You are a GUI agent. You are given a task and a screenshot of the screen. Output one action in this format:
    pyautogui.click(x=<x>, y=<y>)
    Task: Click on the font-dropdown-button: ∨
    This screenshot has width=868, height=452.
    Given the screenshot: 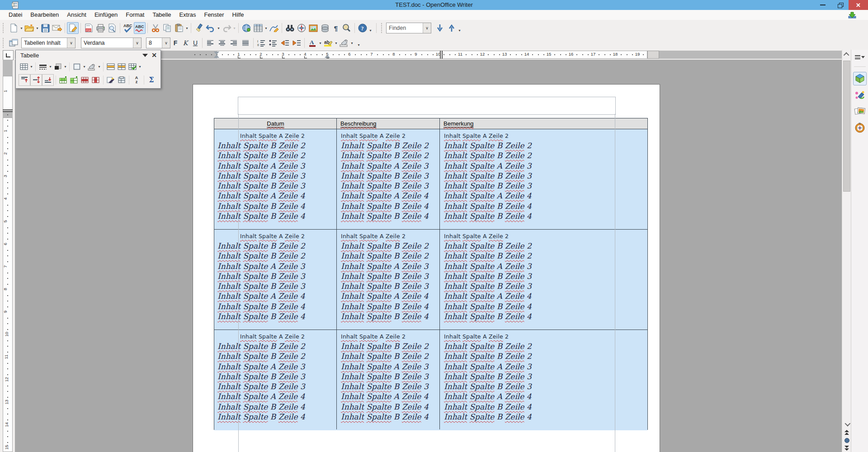 What is the action you would take?
    pyautogui.click(x=137, y=43)
    